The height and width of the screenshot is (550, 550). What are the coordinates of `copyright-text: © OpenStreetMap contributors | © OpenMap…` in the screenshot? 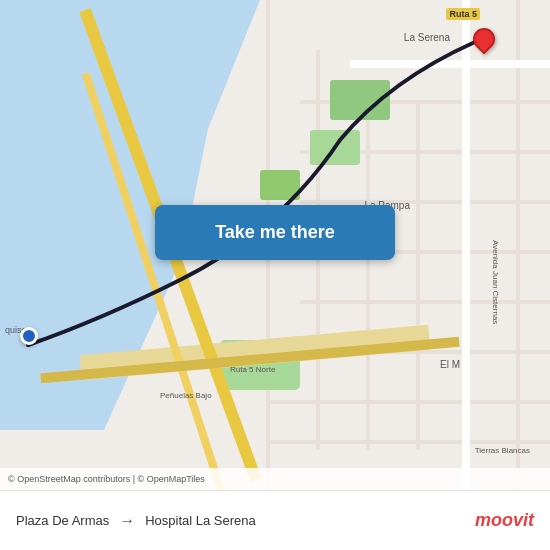 It's located at (106, 479).